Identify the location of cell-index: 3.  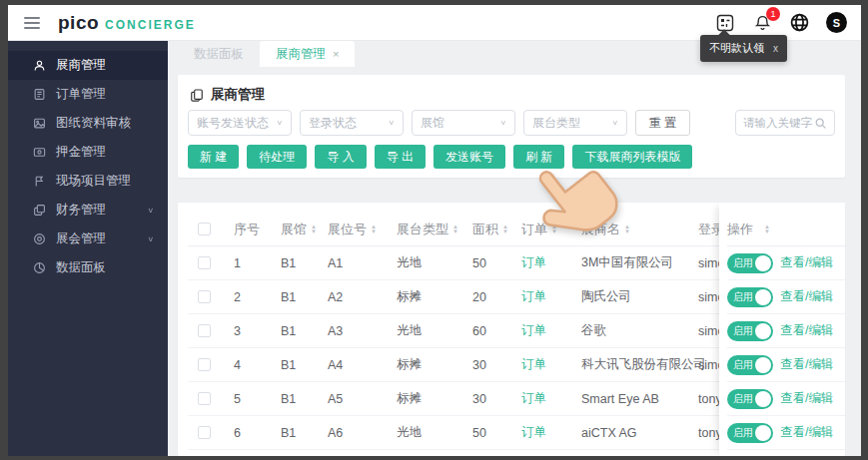
(258, 331).